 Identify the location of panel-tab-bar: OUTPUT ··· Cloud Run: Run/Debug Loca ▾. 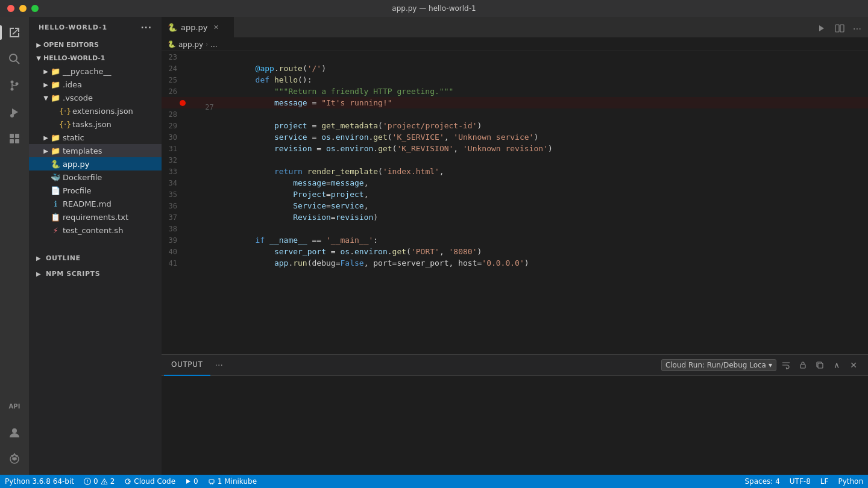
(515, 365).